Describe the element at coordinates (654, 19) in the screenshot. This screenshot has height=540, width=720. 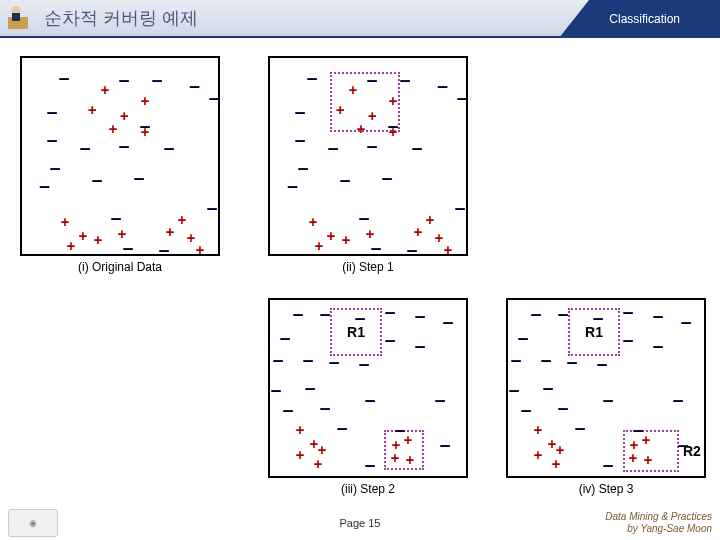
I see `breadcrumb: Classification` at that location.